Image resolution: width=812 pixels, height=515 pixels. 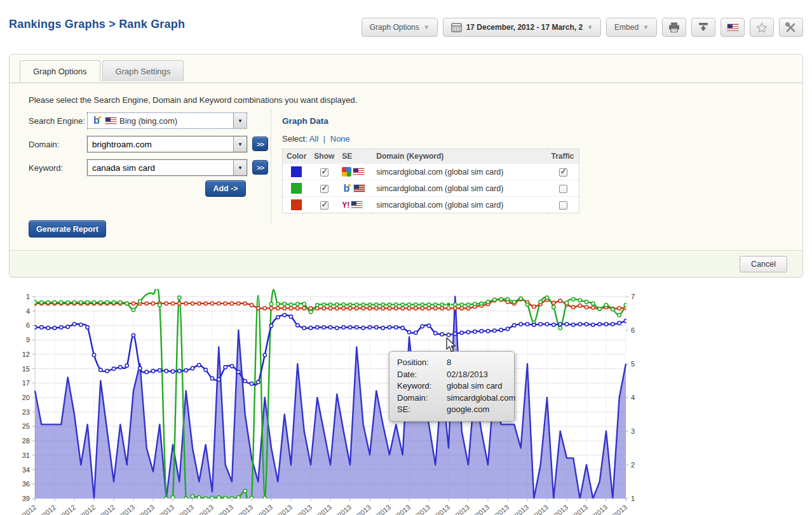 What do you see at coordinates (316, 138) in the screenshot?
I see `select-line: Select: All | None` at bounding box center [316, 138].